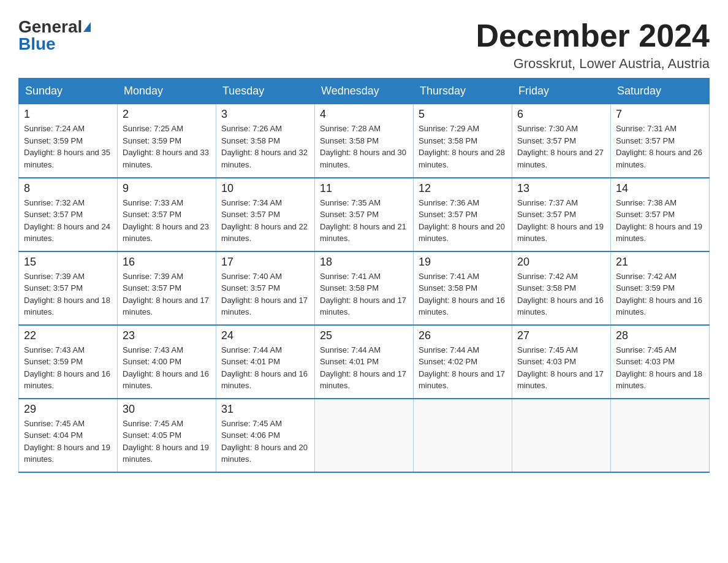 The image size is (728, 563). I want to click on day-info: Sunrise: 7:34 AMSunset: 3:57 PMDaylight:…, so click(265, 221).